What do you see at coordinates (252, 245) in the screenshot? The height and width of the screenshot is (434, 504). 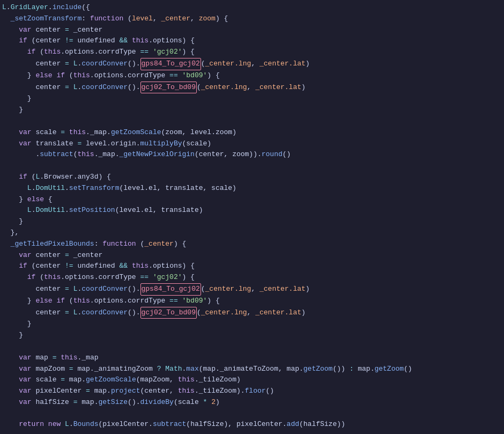 I see `code-line: _getTiledPixelBounds: function (_center)…` at bounding box center [252, 245].